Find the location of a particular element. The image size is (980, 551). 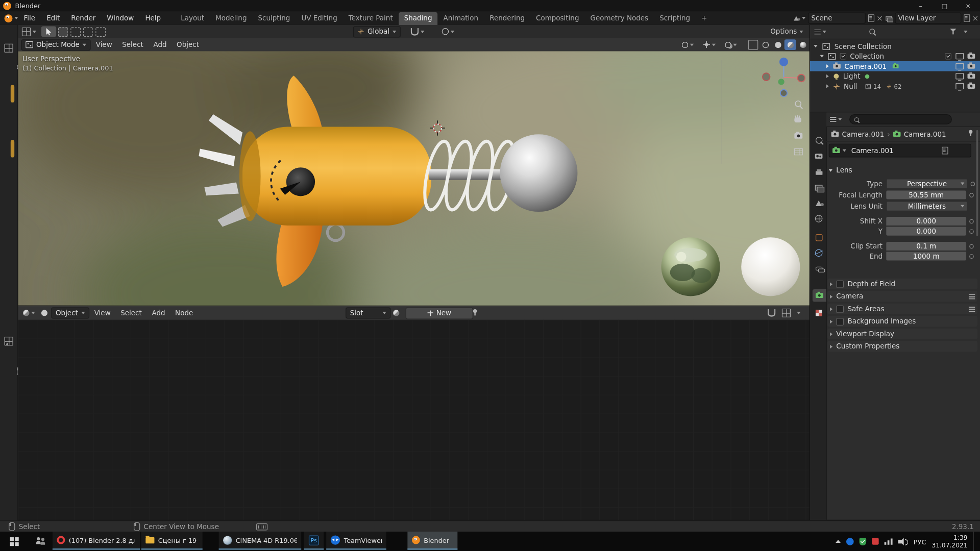

outliner-row-null: Null 14 62 is located at coordinates (895, 86).